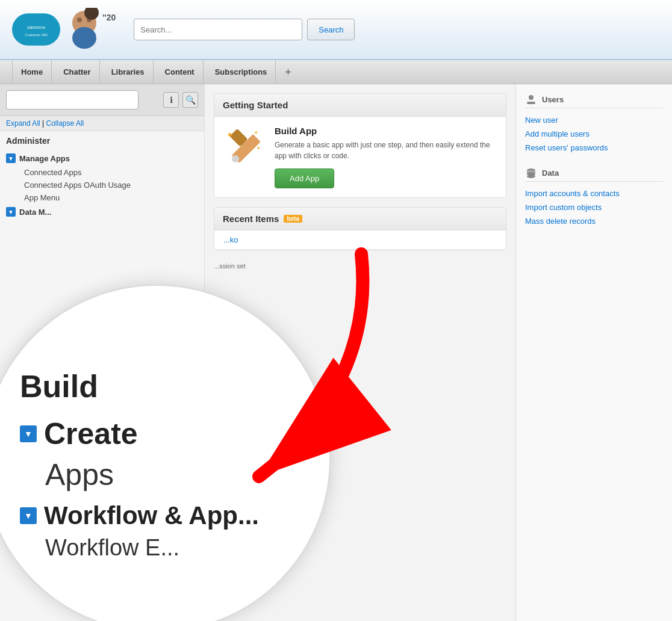 The image size is (672, 621). What do you see at coordinates (160, 434) in the screenshot?
I see `zoom-create-row: ▼ Create` at bounding box center [160, 434].